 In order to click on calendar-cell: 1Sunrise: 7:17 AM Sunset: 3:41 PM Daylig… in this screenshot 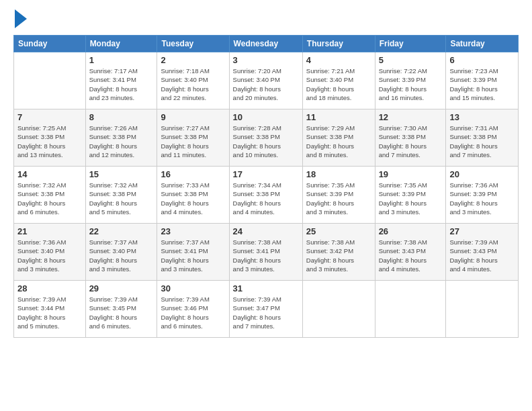, I will do `click(121, 81)`.